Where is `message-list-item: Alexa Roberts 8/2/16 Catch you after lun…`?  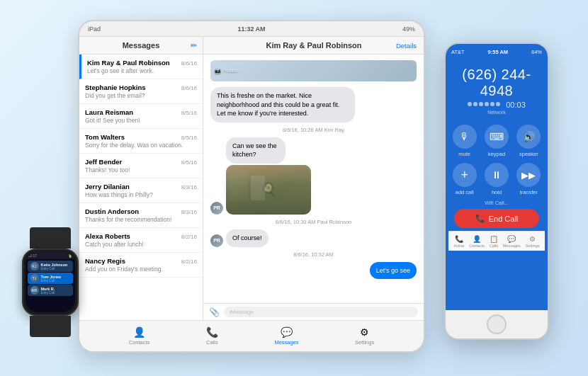 message-list-item: Alexa Roberts 8/2/16 Catch you after lun… is located at coordinates (141, 241).